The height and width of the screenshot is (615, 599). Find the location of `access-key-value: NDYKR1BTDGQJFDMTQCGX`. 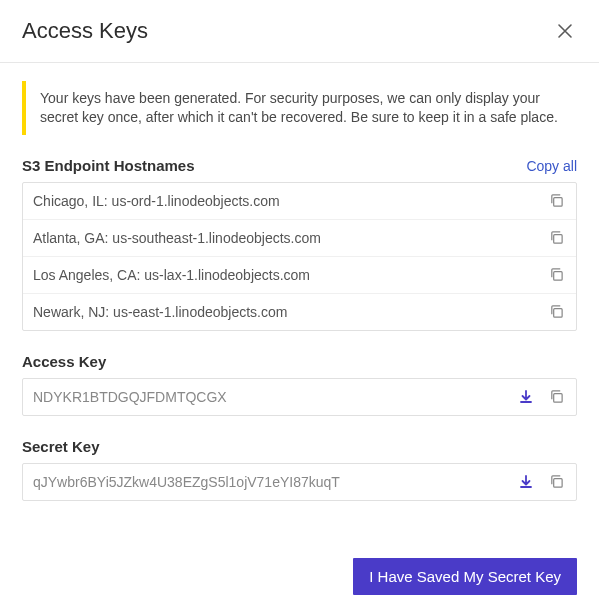

access-key-value: NDYKR1BTDGQJFDMTQCGX is located at coordinates (274, 397).